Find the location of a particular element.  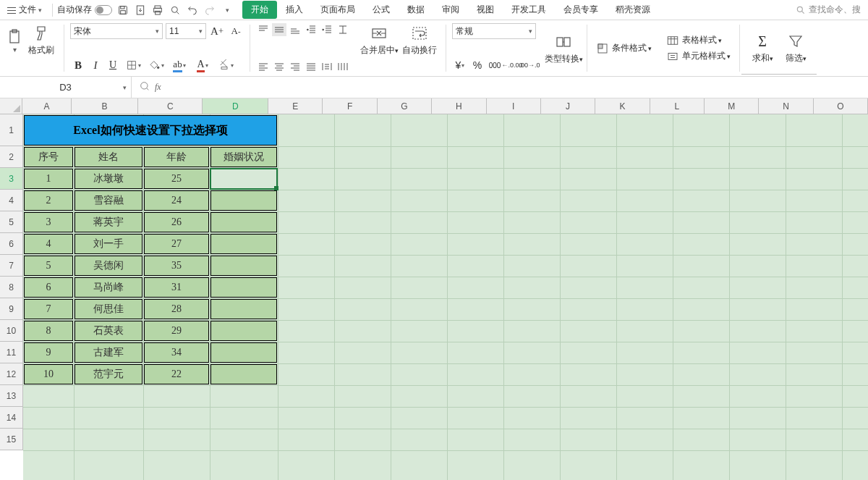

tab-1: 插入 is located at coordinates (294, 10).